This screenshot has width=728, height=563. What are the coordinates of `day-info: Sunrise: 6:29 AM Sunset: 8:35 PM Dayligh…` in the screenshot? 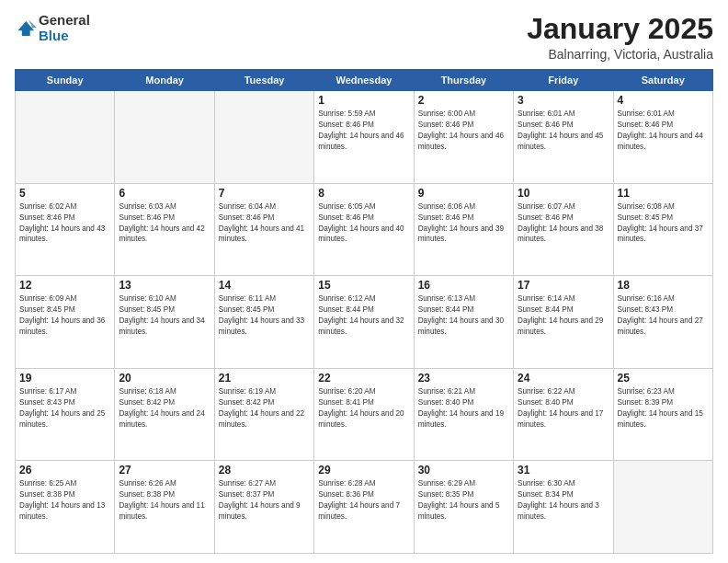 It's located at (463, 500).